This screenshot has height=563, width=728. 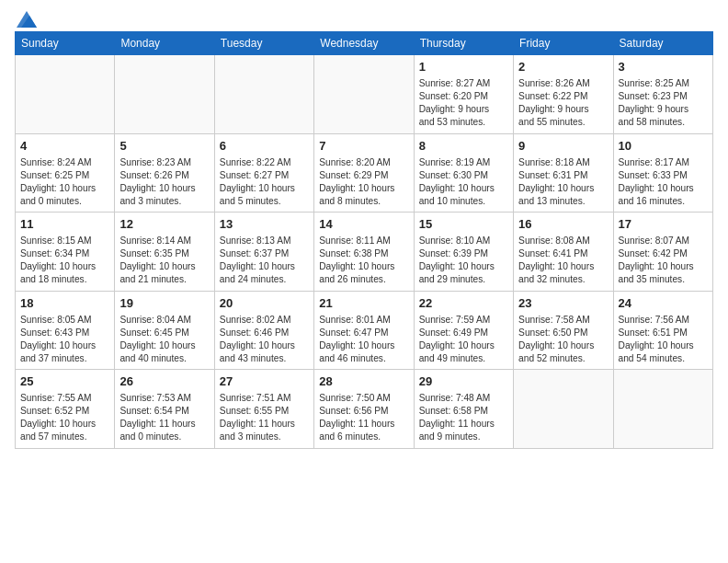 I want to click on header-tuesday: Tuesday, so click(x=264, y=44).